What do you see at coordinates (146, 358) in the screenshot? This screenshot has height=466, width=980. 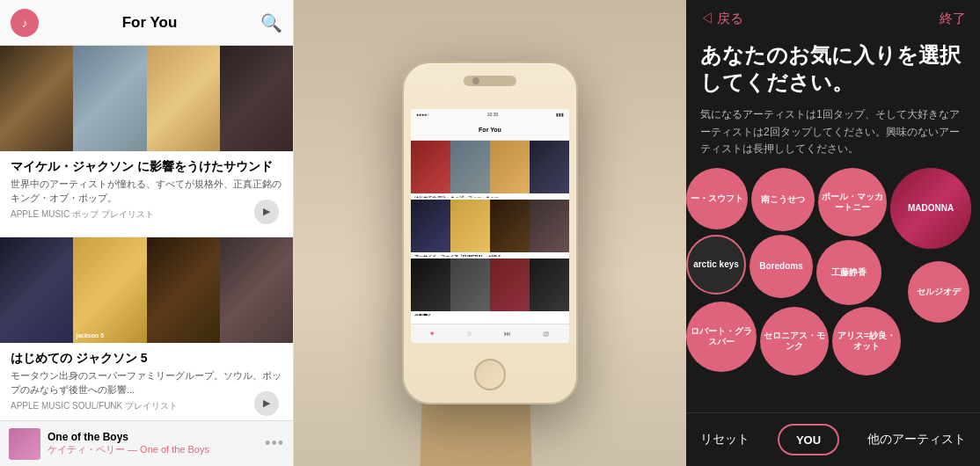 I see `playlist-title-2: はじめての ジャクソン 5` at bounding box center [146, 358].